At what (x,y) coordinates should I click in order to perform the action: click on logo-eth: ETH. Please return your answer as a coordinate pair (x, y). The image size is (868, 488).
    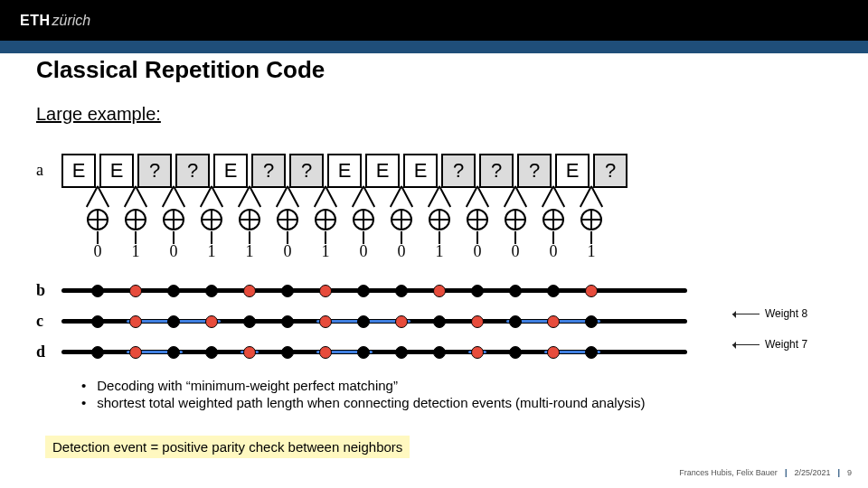
    Looking at the image, I should click on (35, 21).